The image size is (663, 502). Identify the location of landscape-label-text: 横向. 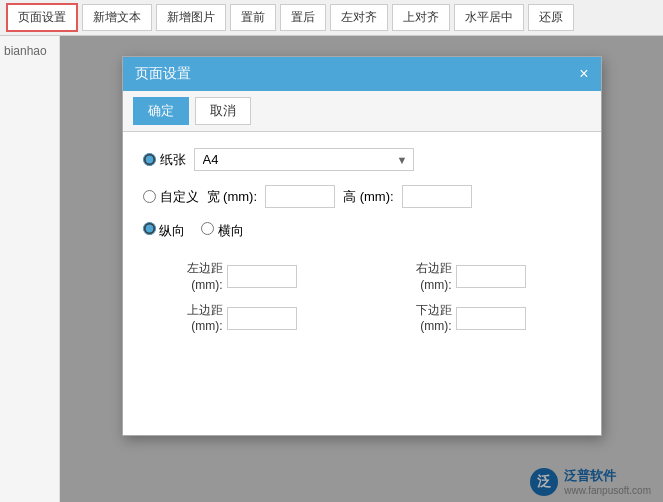
(231, 230).